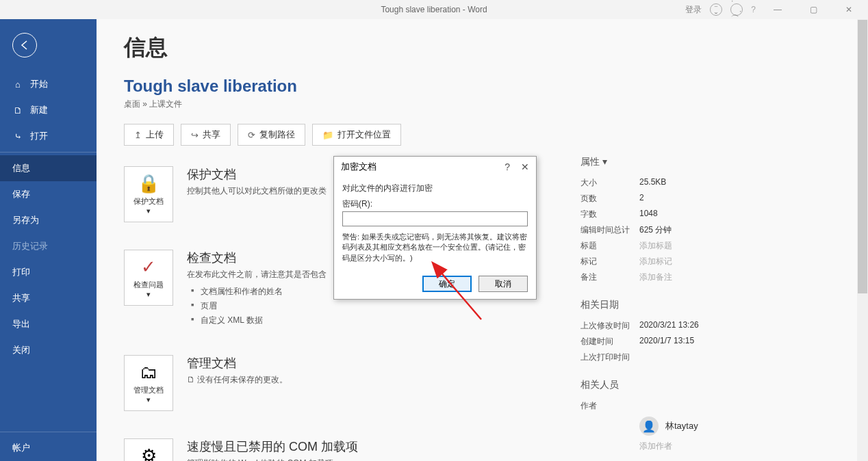  I want to click on nav-new: 🗋 新建, so click(48, 110).